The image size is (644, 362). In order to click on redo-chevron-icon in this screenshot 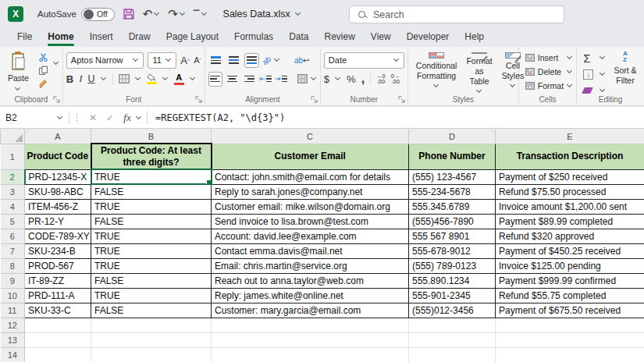, I will do `click(183, 14)`.